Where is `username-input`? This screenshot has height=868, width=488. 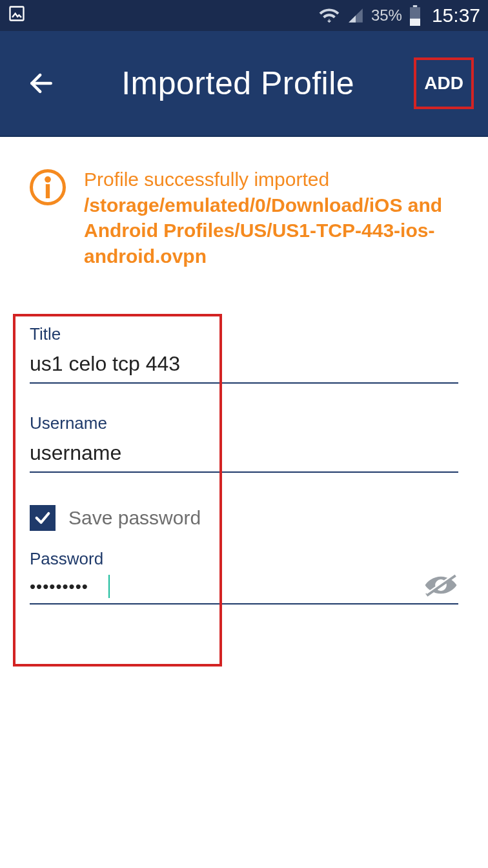 username-input is located at coordinates (244, 455).